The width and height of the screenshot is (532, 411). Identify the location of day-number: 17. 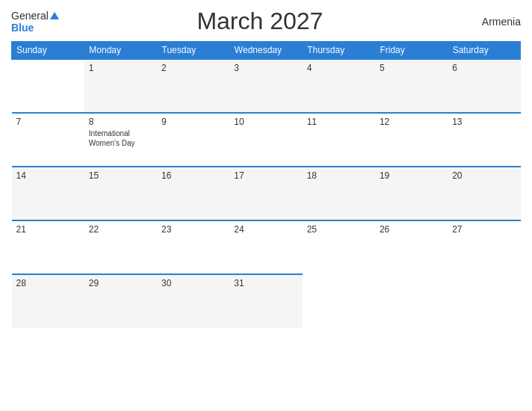
(266, 176).